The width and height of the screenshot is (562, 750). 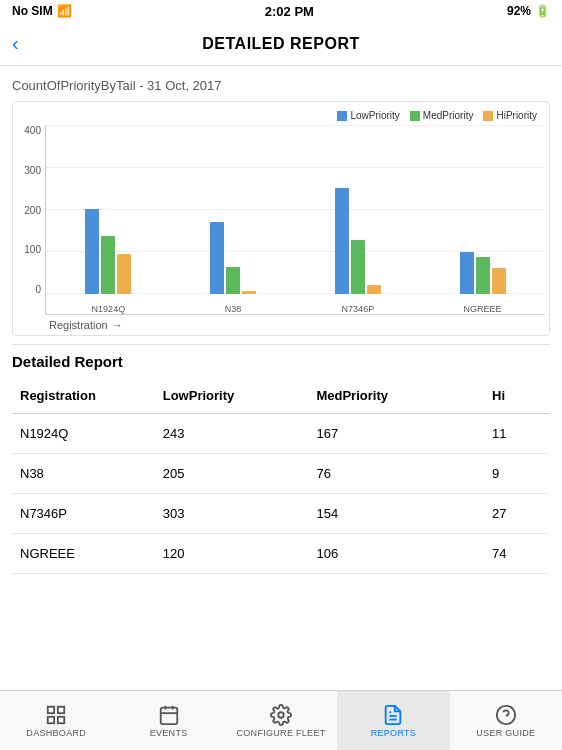 What do you see at coordinates (249, 293) in the screenshot?
I see `bar-n38-hi` at bounding box center [249, 293].